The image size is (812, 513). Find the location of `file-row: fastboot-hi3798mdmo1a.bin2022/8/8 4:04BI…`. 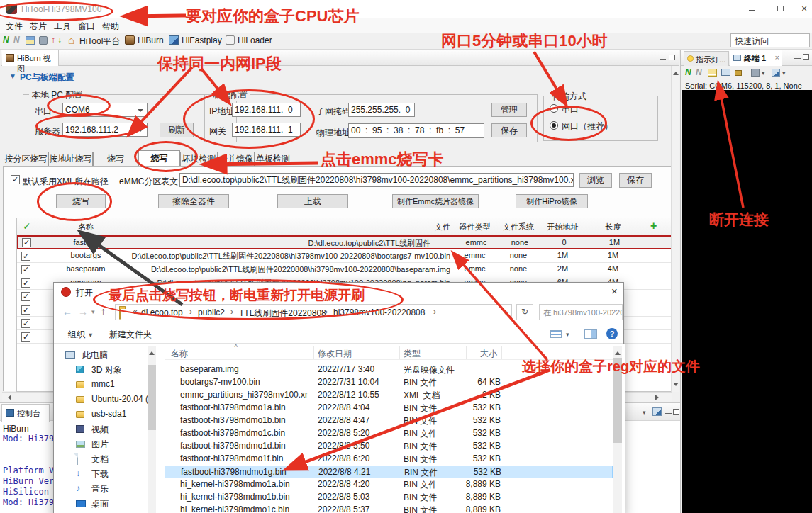

file-row: fastboot-hi3798mdmo1a.bin2022/8/8 4:04BI… is located at coordinates (389, 408).